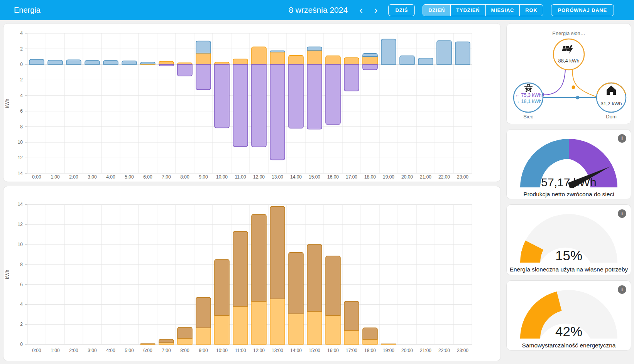 The width and height of the screenshot is (634, 364). Describe the element at coordinates (376, 10) in the screenshot. I see `next-day-button: ›` at that location.